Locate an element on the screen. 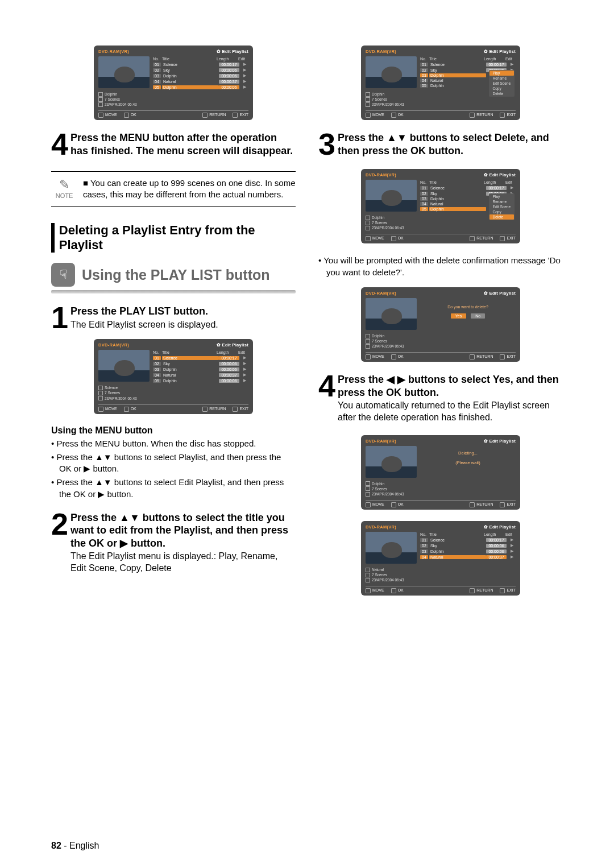  step-4-right: 4 Press the ◀ ▶ buttons to select Yes, a… is located at coordinates (441, 398).